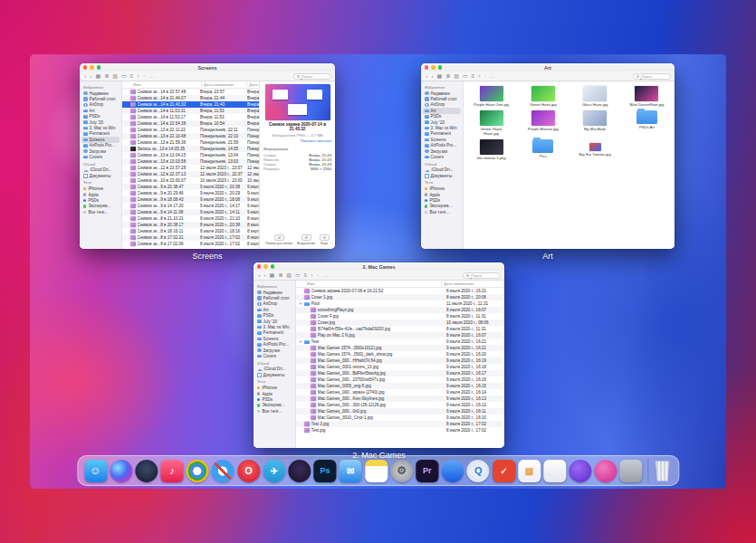 This screenshot has width=756, height=543. What do you see at coordinates (400, 393) in the screenshot?
I see `file-row: Mac Games_000...wpave (2740).jpg9 июля 2…` at bounding box center [400, 393].